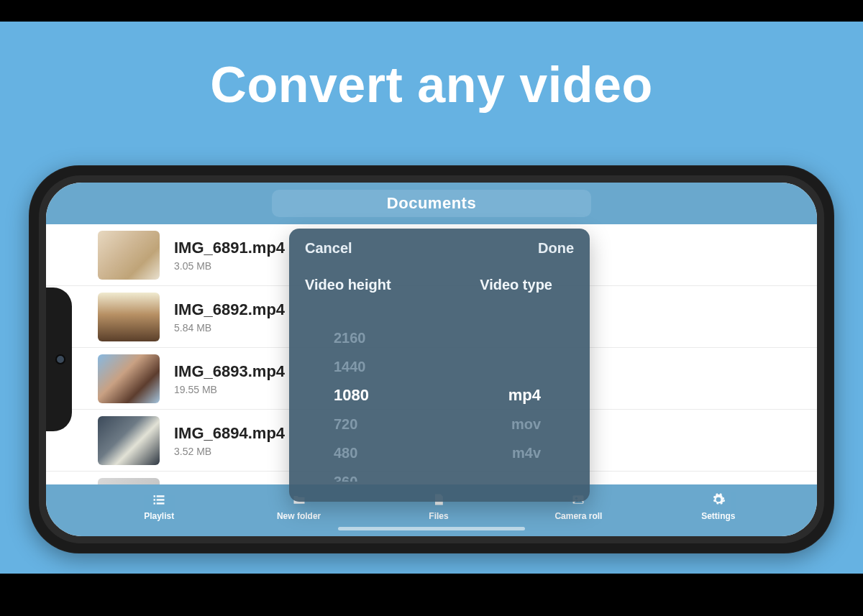 This screenshot has height=616, width=863. I want to click on file-size: 3.05 MB, so click(229, 266).